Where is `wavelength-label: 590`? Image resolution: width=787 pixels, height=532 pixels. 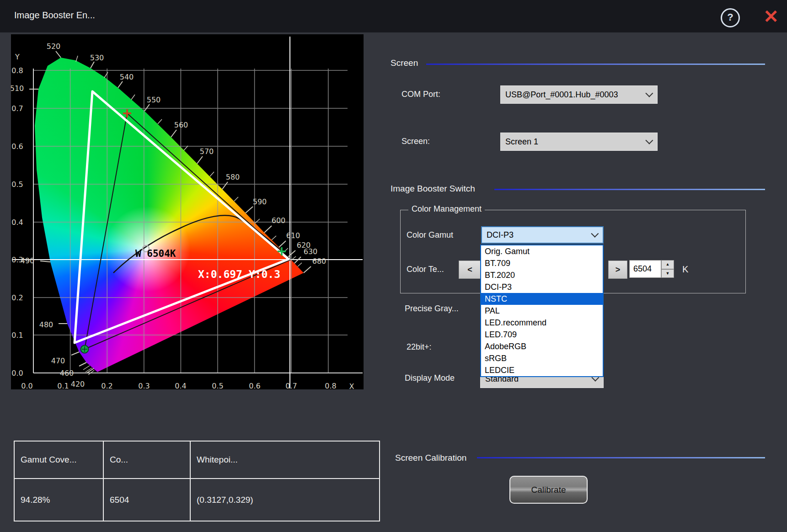
wavelength-label: 590 is located at coordinates (260, 202).